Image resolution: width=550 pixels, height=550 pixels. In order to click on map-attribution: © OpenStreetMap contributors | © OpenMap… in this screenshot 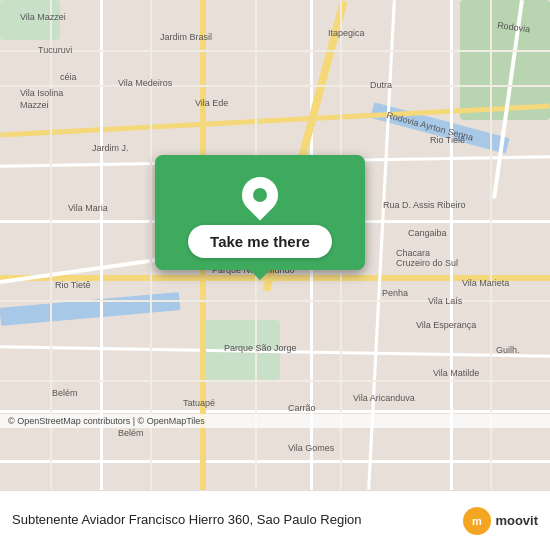, I will do `click(275, 421)`.